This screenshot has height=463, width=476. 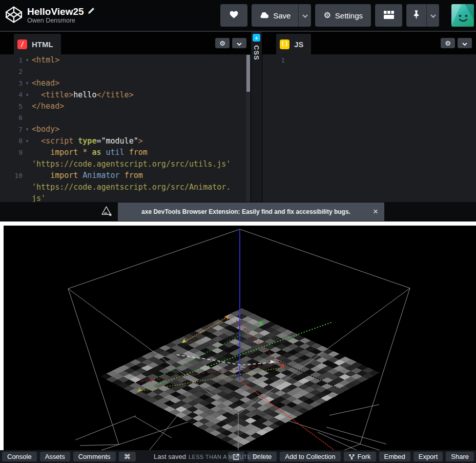 I want to click on code-line: js', so click(x=125, y=197).